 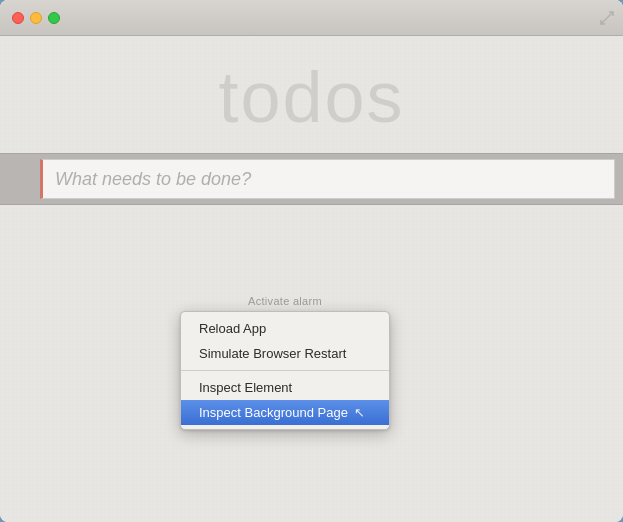 I want to click on context-menu-area: Activate alarm Reload App Simulate Brows…, so click(x=285, y=362).